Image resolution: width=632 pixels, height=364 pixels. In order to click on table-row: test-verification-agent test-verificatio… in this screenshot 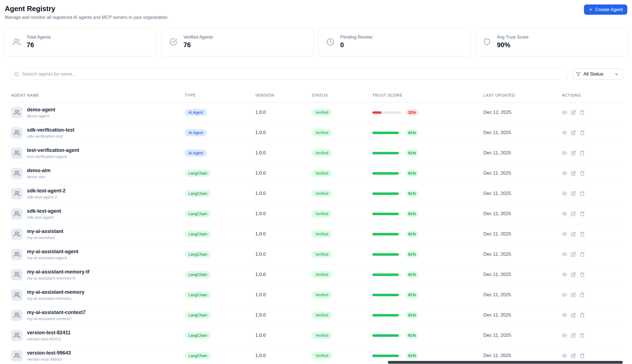, I will do `click(316, 153)`.